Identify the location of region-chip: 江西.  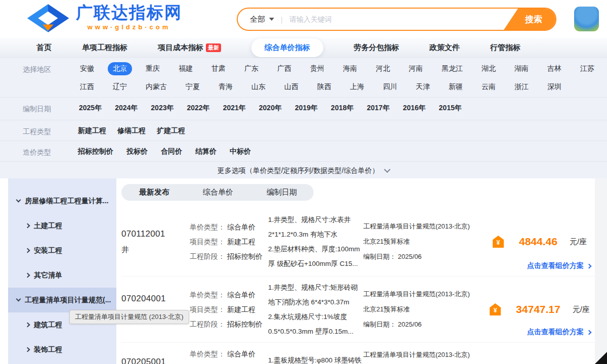
(87, 87).